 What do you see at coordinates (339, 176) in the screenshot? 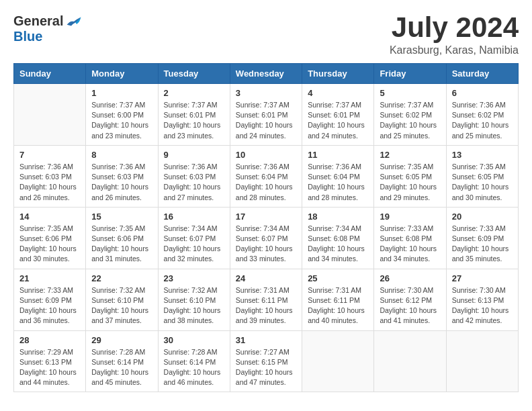
I see `calendar-cell: 11Sunrise: 7:36 AM Sunset: 6:04 PM Dayli…` at bounding box center [339, 176].